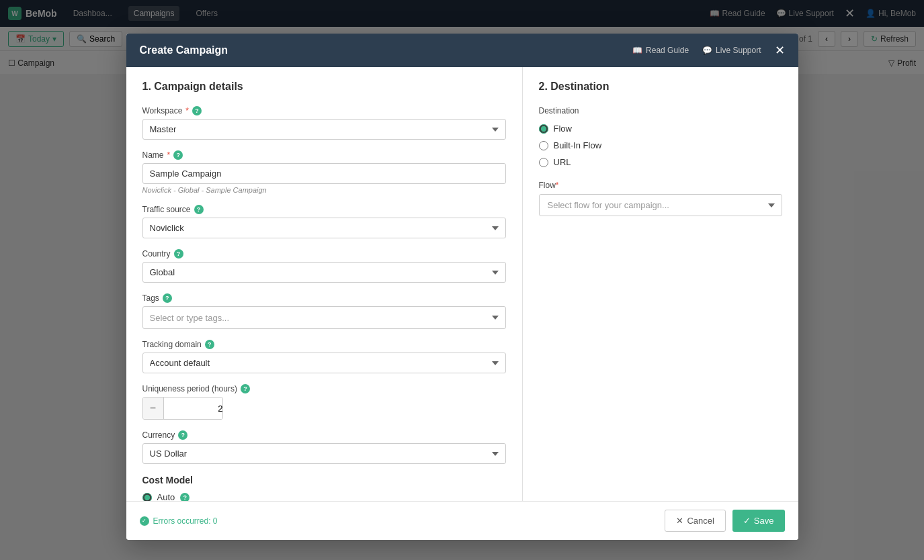 This screenshot has width=924, height=560. I want to click on cost-model-title: Cost Model, so click(324, 480).